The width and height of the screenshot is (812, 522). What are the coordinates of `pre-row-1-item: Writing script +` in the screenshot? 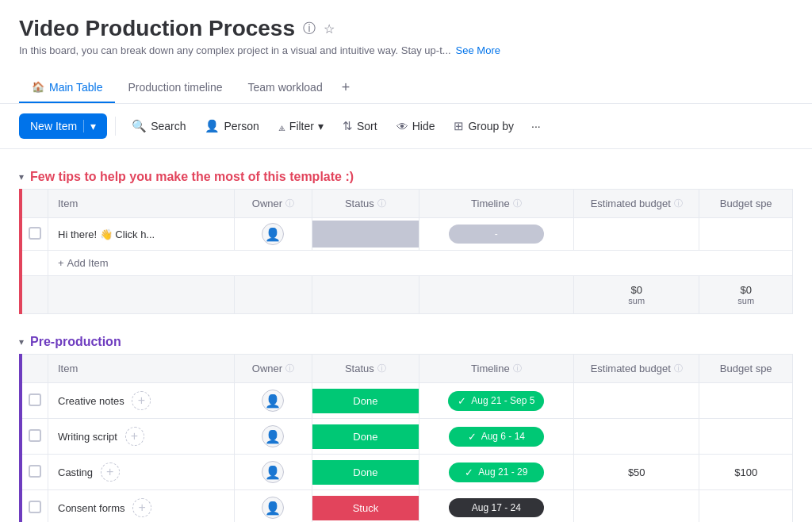 It's located at (141, 436).